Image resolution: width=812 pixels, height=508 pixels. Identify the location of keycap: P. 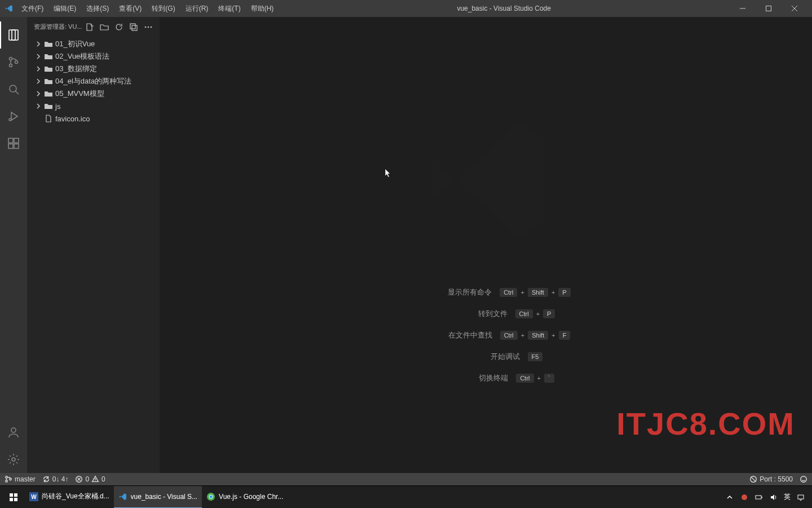
(549, 314).